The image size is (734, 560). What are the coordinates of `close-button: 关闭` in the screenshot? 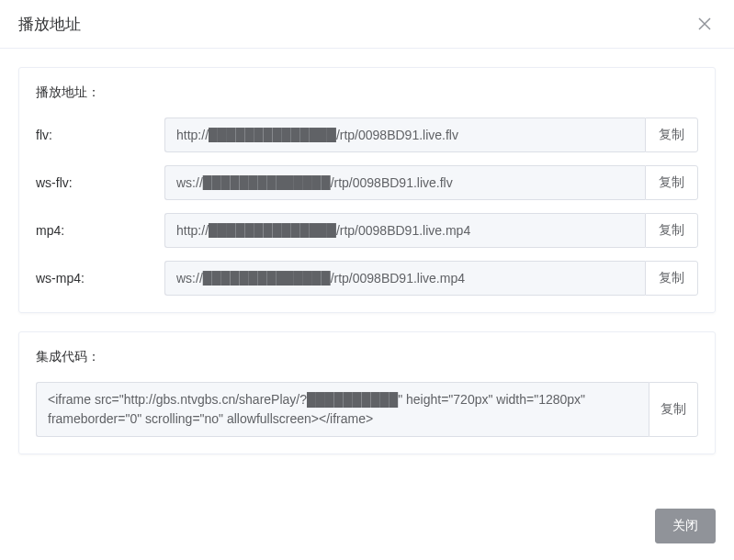 It's located at (685, 526).